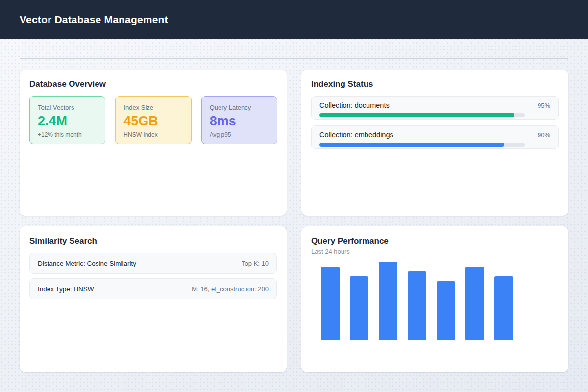 Image resolution: width=588 pixels, height=392 pixels. I want to click on config-label: Distance Metric: Cosine Similarity, so click(87, 264).